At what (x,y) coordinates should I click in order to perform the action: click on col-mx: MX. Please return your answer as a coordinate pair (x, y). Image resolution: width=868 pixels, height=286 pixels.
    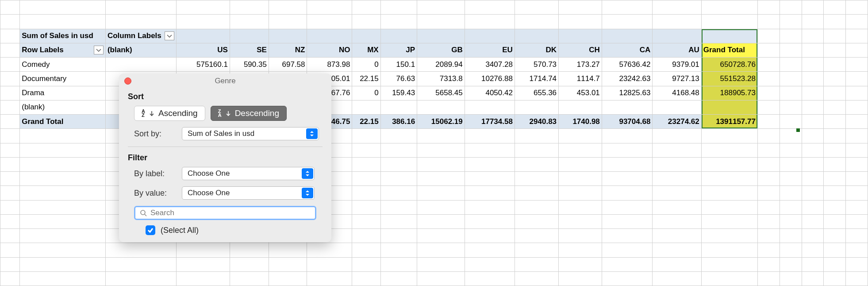
    Looking at the image, I should click on (366, 50).